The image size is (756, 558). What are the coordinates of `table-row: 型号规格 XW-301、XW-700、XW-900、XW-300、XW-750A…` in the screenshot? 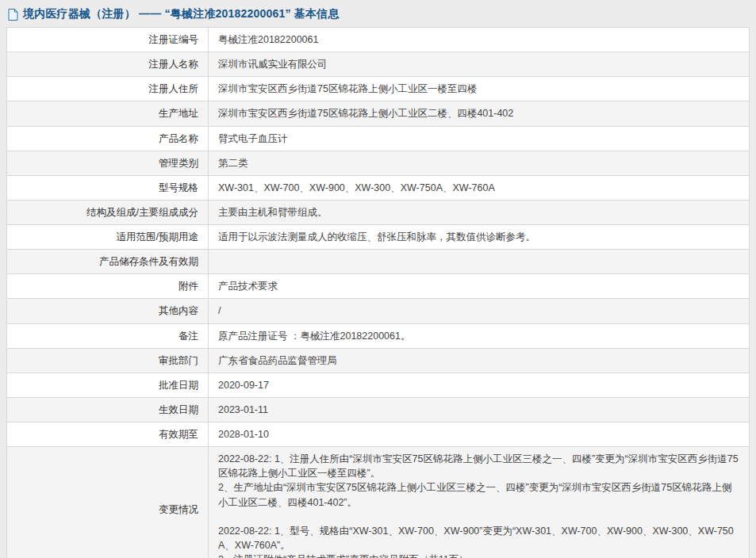 It's located at (378, 187).